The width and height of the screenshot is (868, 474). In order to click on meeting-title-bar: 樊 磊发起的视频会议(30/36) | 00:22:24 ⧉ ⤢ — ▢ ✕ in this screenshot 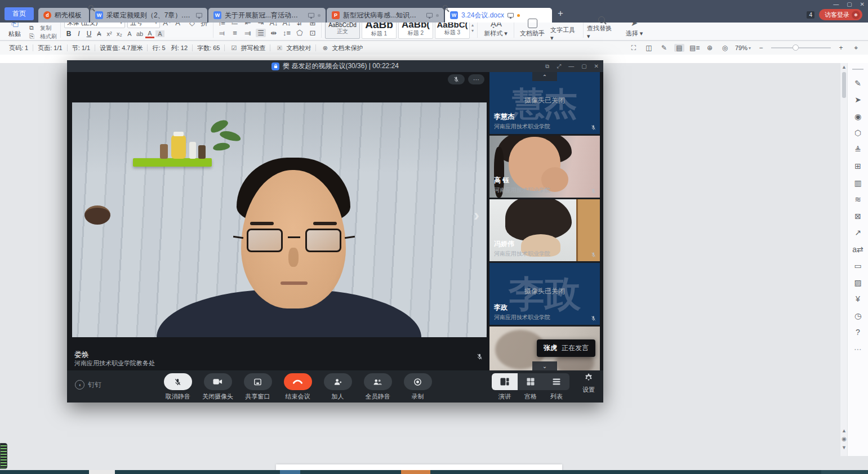, I will do `click(335, 66)`.